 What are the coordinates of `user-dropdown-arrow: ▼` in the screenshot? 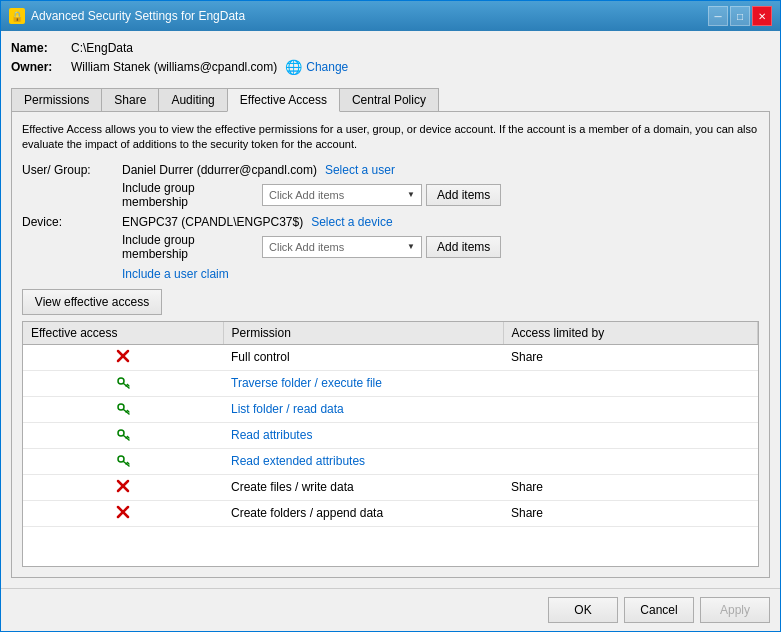 It's located at (411, 194).